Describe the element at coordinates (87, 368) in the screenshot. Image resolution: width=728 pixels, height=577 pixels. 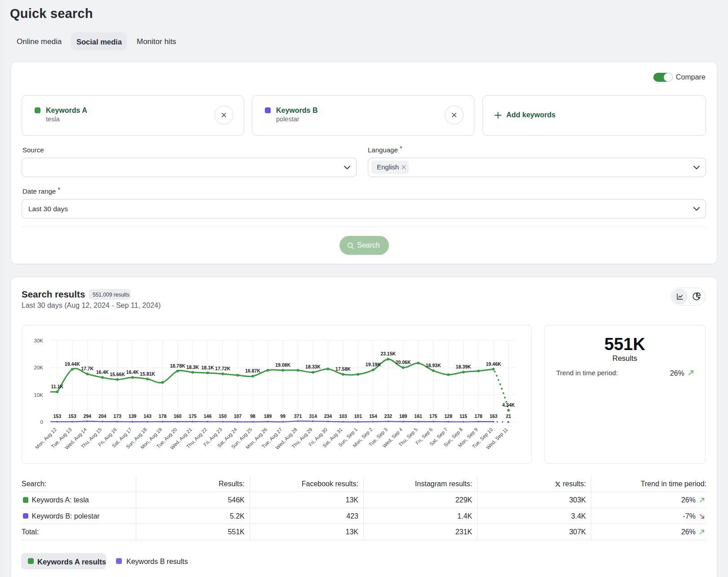
I see `svg-text: 17.7K` at that location.